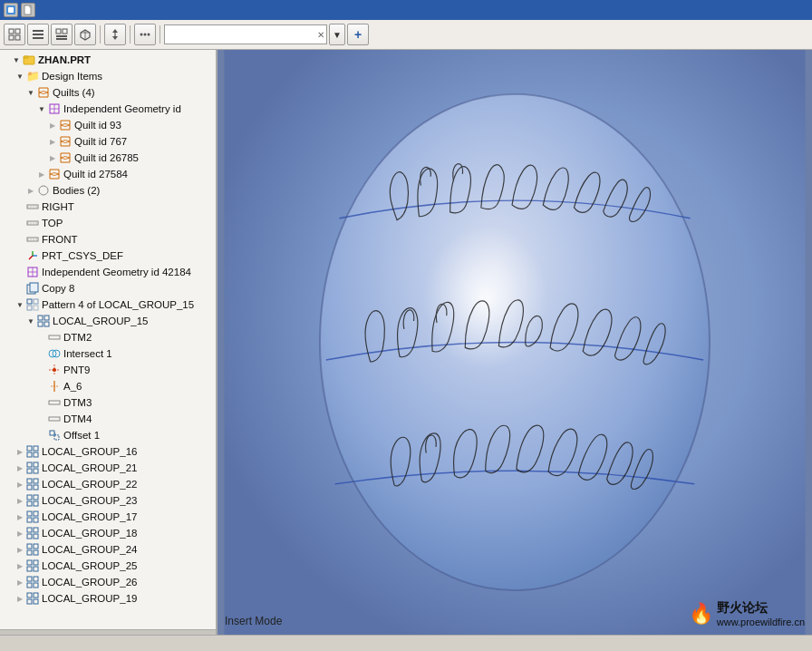 Image resolution: width=812 pixels, height=651 pixels. Describe the element at coordinates (14, 34) in the screenshot. I see `toolbar-expand-btn` at that location.